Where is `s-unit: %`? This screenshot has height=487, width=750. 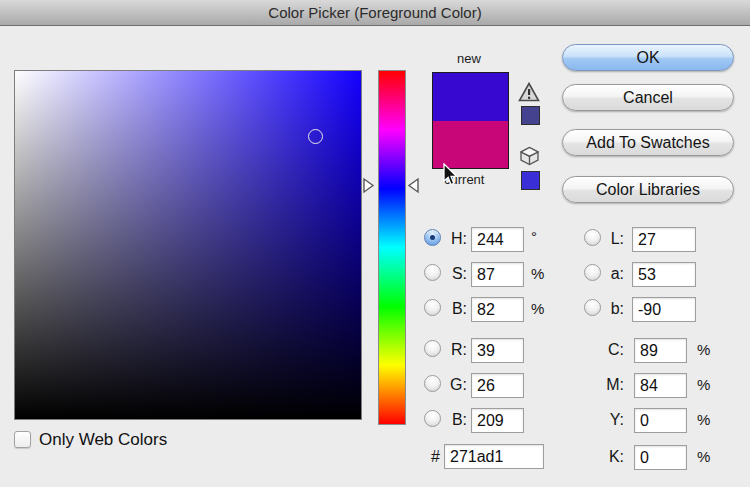 s-unit: % is located at coordinates (538, 274).